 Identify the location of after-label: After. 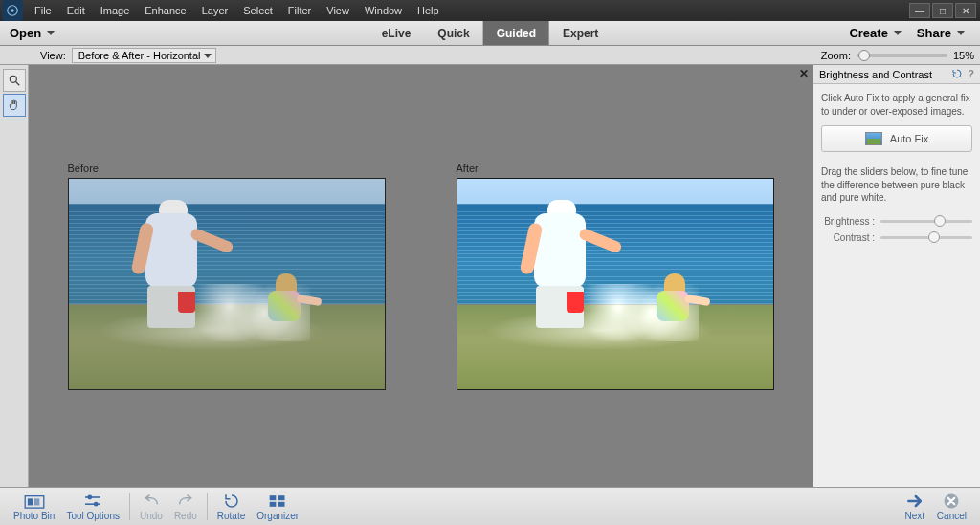
(615, 168).